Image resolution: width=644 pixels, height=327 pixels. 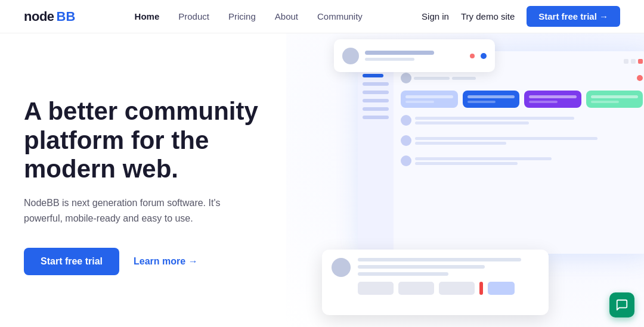 What do you see at coordinates (137, 211) in the screenshot?
I see `hero-subtitle: NodeBB is next generation forum software…` at bounding box center [137, 211].